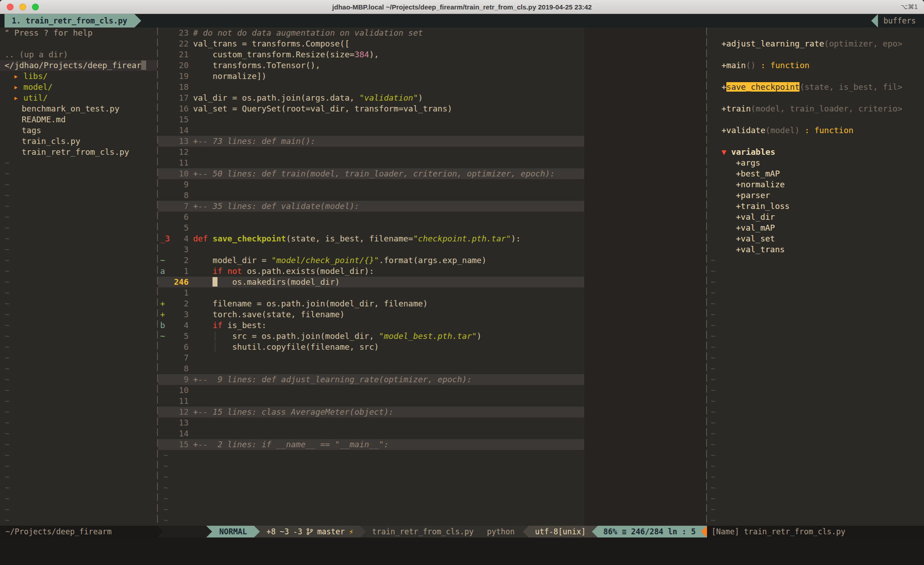 The image size is (924, 565). What do you see at coordinates (432, 325) in the screenshot?
I see `editor-line: b4 if is_best:` at bounding box center [432, 325].